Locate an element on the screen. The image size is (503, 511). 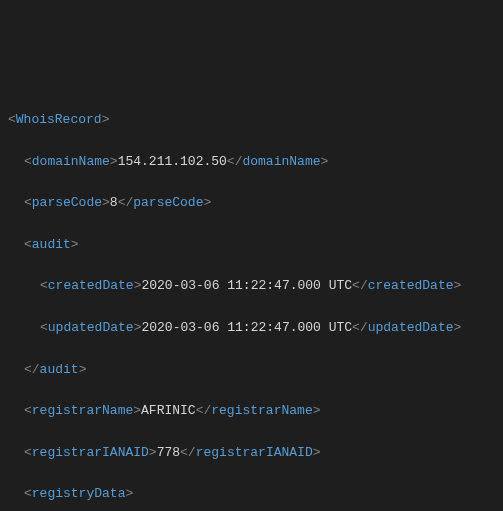
xml-line: <registryData> is located at coordinates (254, 494).